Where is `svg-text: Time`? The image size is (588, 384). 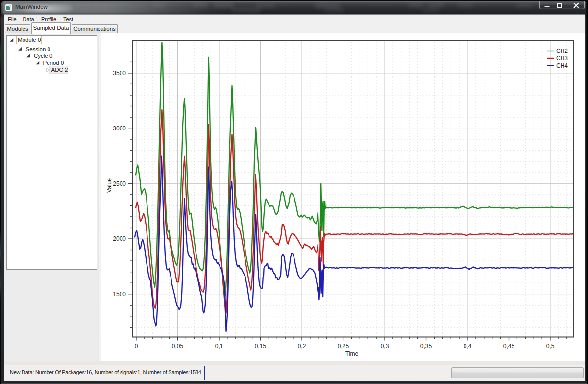
svg-text: Time is located at coordinates (352, 354).